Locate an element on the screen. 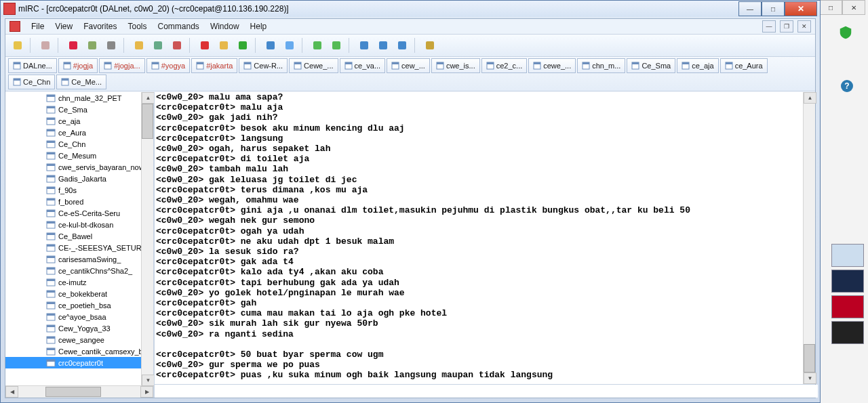  treebar-item: f_bored is located at coordinates (79, 202).